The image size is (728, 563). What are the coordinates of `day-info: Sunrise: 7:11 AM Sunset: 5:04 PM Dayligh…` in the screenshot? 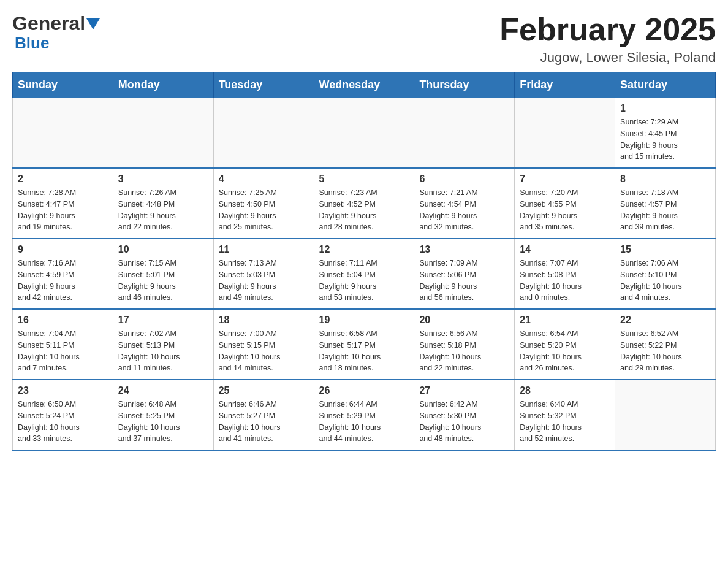 It's located at (364, 281).